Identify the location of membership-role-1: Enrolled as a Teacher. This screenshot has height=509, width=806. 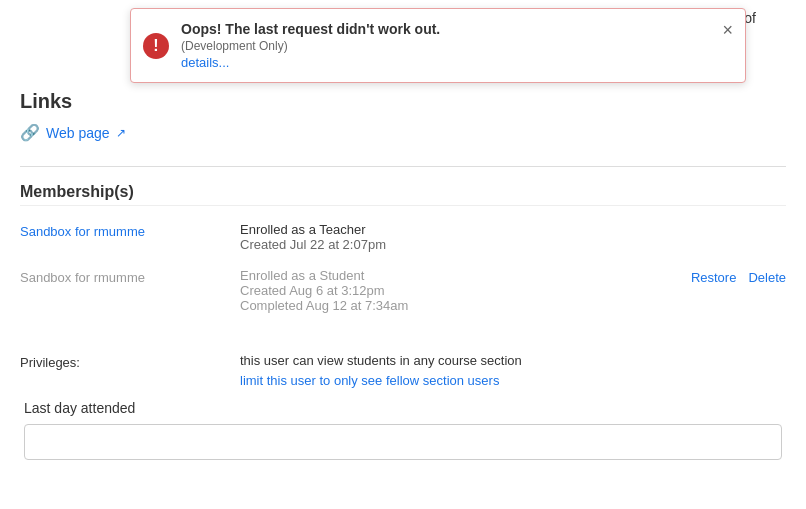
(513, 230).